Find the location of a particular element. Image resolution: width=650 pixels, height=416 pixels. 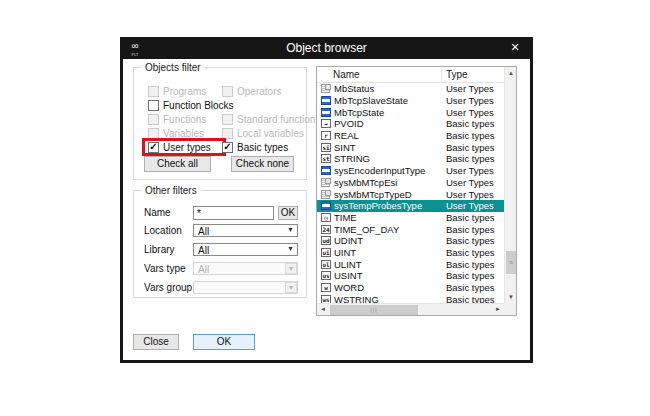

checkbox-local-variables: Local variables is located at coordinates (271, 134).